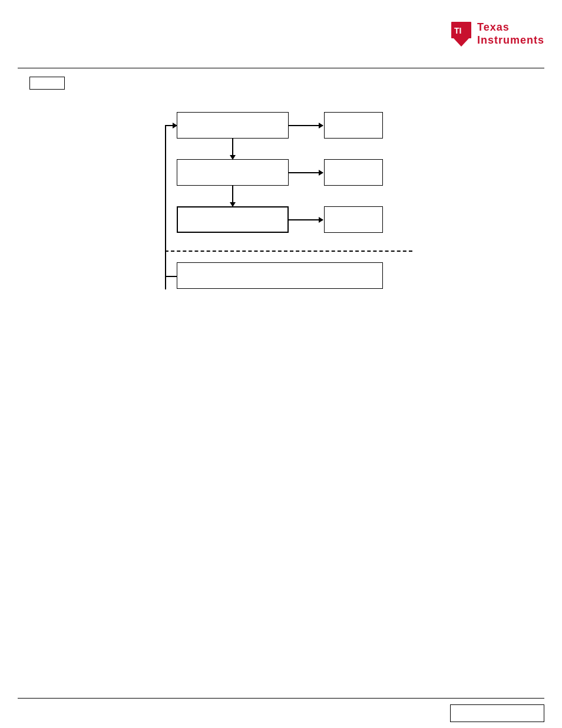  Describe the element at coordinates (511, 28) in the screenshot. I see `brand-name-texas: Texas` at that location.